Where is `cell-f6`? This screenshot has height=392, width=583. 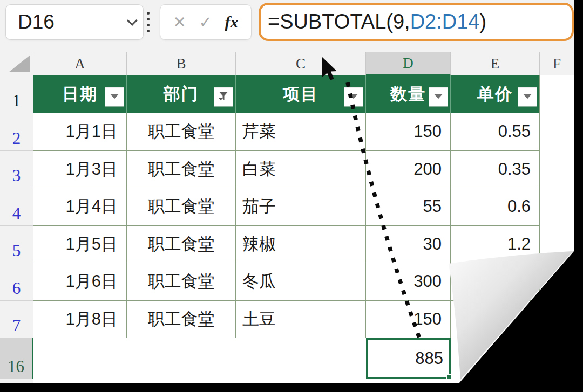
cell-f6 is located at coordinates (557, 282).